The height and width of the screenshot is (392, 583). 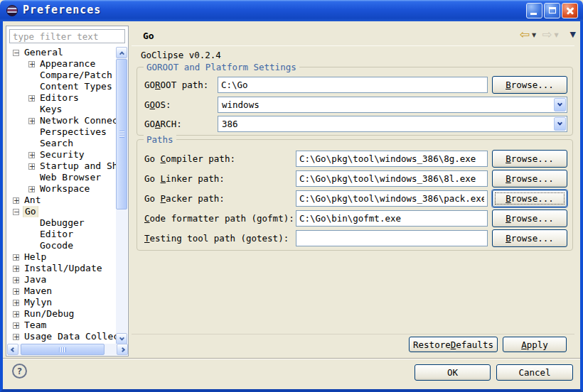 I want to click on tree-item-search: Search, so click(x=62, y=143).